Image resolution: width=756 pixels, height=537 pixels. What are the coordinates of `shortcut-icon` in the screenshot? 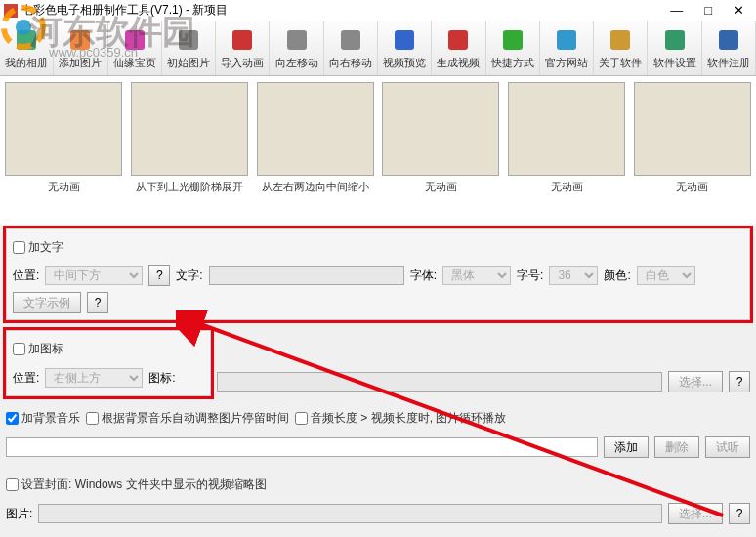 It's located at (513, 40).